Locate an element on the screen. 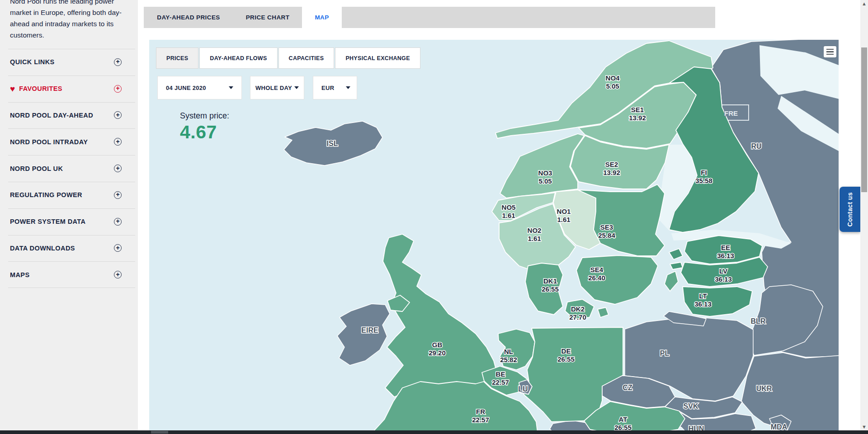  map-tab-physical-exchange: PHYSICAL EXCHANGE is located at coordinates (377, 58).